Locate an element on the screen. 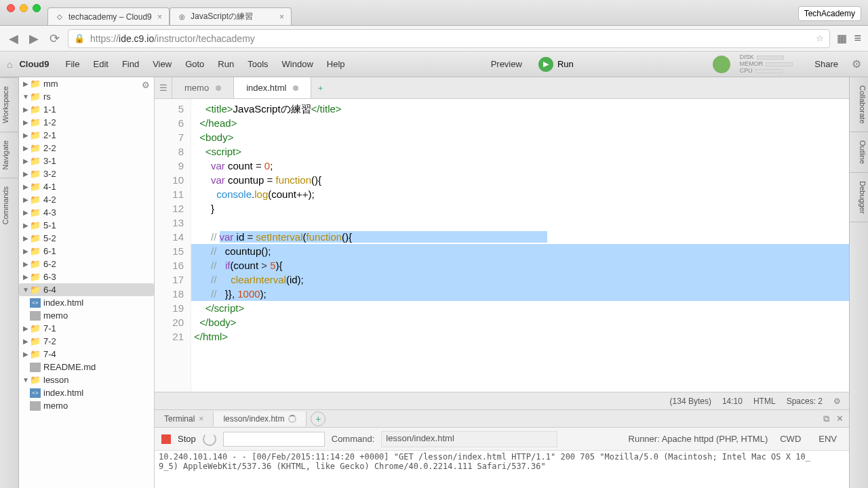  editor-tab: index.html is located at coordinates (273, 88).